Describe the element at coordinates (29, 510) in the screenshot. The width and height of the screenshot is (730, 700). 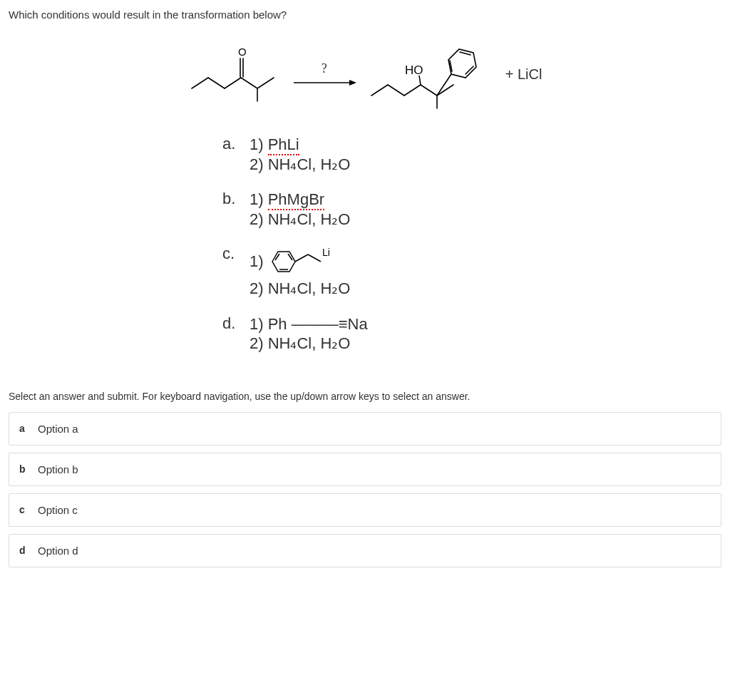
I see `answer-key: c` at that location.